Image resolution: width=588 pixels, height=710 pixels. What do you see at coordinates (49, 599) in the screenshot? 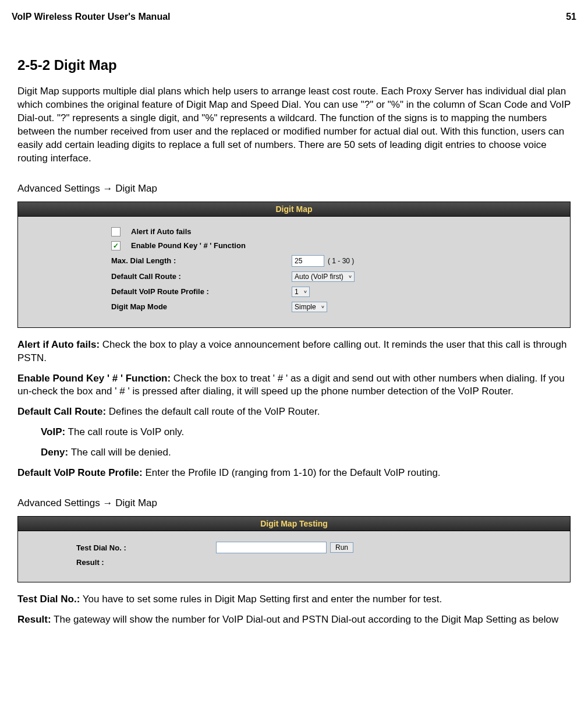
I see `test-dial-desc-title: Test Dial No.:` at bounding box center [49, 599].